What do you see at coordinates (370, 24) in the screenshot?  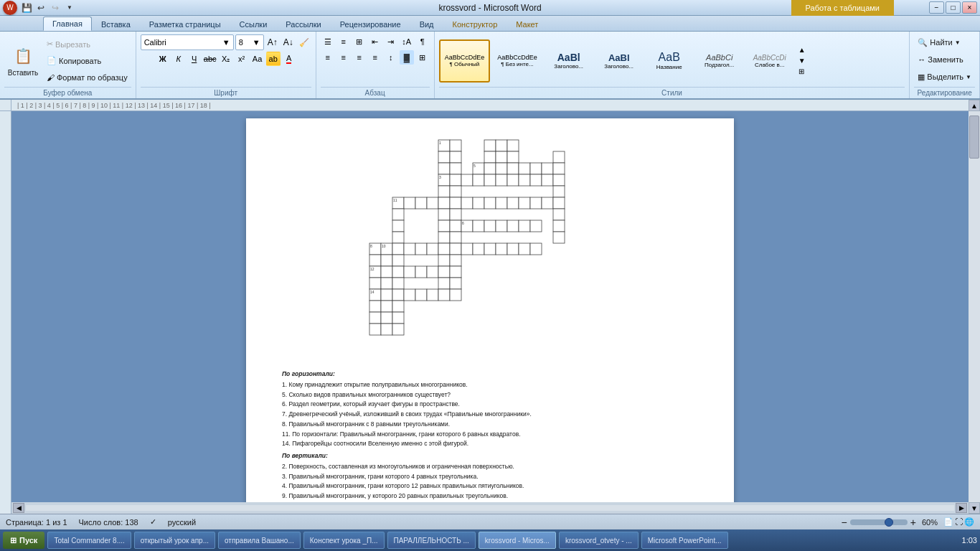 I see `tab-review: Рецензирование` at bounding box center [370, 24].